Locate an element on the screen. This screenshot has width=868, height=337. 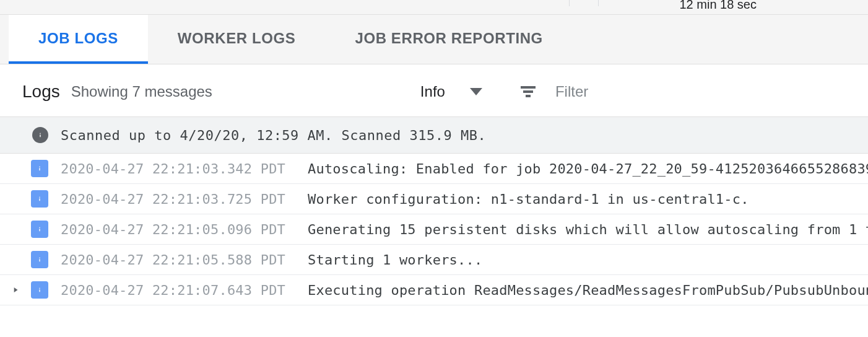
log-timestamp: 2020-04-27 22:21:05.588 PDT is located at coordinates (173, 260).